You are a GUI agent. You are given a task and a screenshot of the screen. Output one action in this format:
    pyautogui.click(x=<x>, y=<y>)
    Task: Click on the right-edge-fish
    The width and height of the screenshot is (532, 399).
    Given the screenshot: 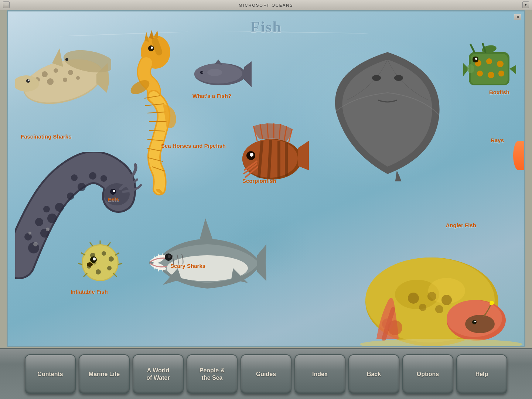 What is the action you would take?
    pyautogui.click(x=519, y=156)
    